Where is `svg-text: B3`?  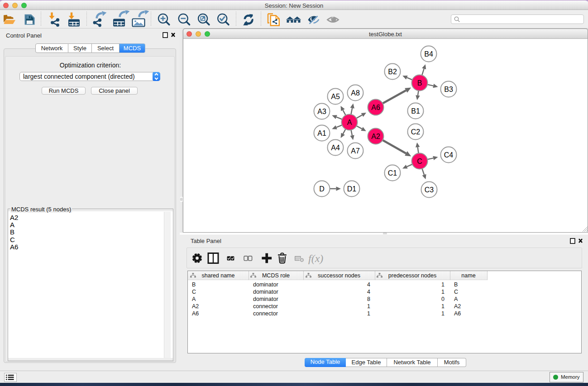 svg-text: B3 is located at coordinates (449, 90).